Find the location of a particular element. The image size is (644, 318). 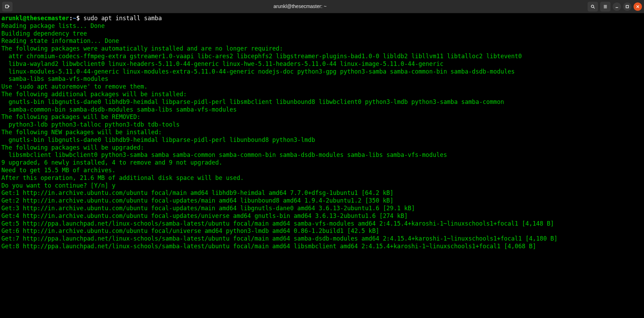

terminal-output-line: linux-modules-5.11.0-44-generic linux-mo… is located at coordinates (322, 72).